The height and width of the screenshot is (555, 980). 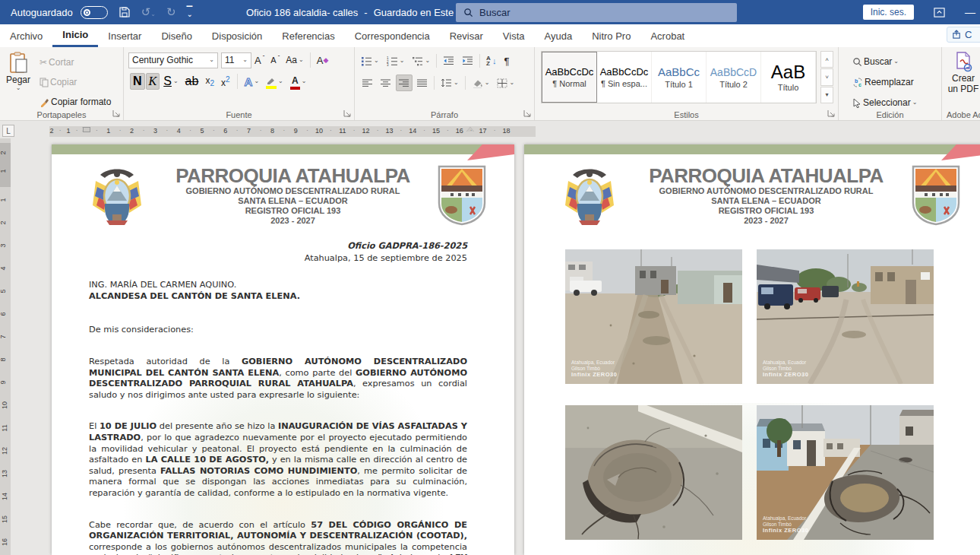 I want to click on font-color-button: A ⌄, so click(x=299, y=81).